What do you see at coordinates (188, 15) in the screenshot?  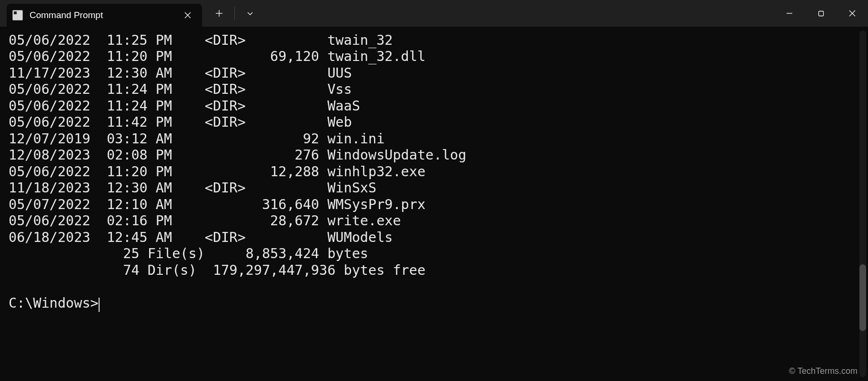 I see `close-tab-button` at bounding box center [188, 15].